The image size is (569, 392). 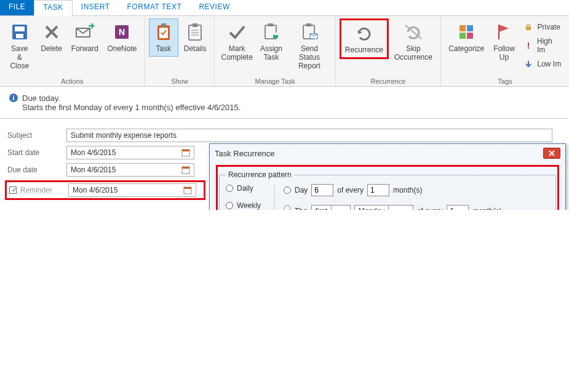 What do you see at coordinates (237, 32) in the screenshot?
I see `check-icon` at bounding box center [237, 32].